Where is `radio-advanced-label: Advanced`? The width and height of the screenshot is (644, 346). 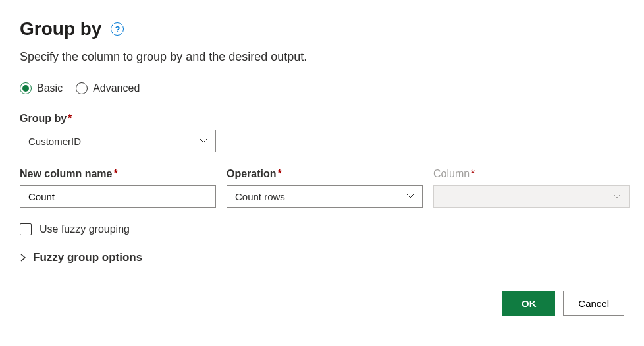 radio-advanced-label: Advanced is located at coordinates (116, 88).